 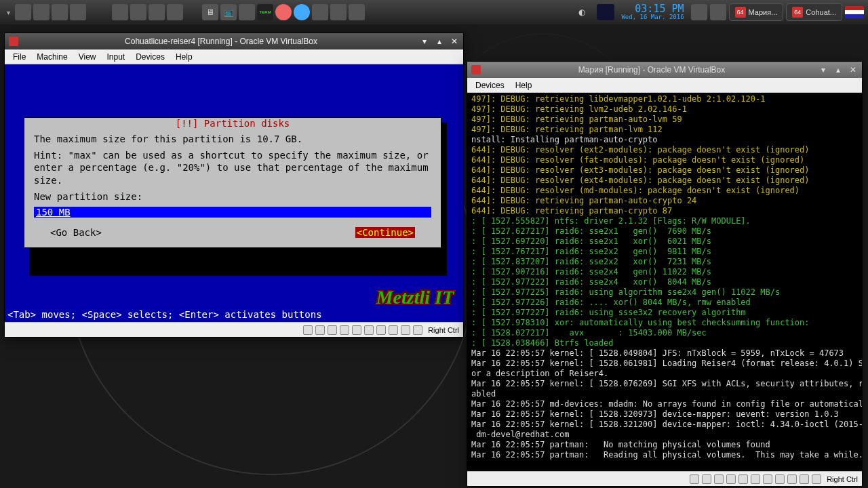 I want to click on partition-dialog: [!!] Partition disks The maximum size fo…, so click(x=233, y=183).